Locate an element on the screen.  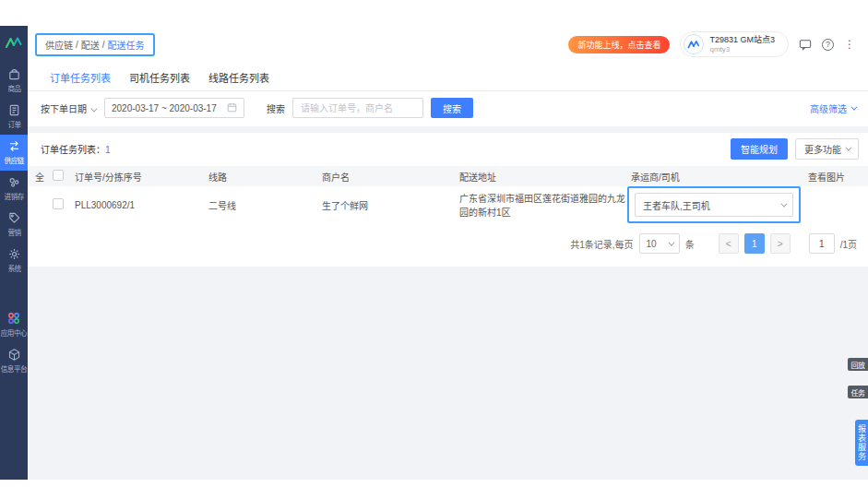
more-functions-button: 更多功能 is located at coordinates (826, 149).